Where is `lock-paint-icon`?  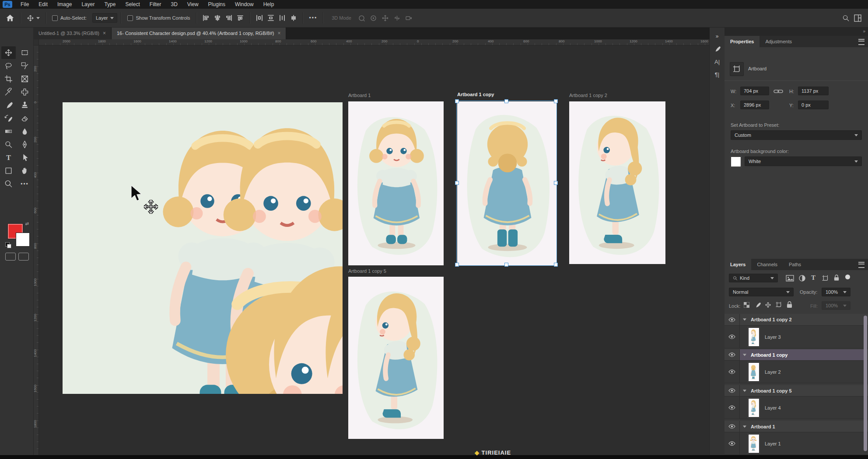 lock-paint-icon is located at coordinates (758, 305).